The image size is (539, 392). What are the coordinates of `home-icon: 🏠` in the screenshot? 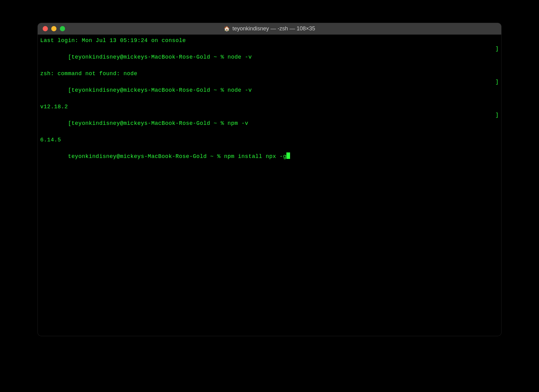 It's located at (227, 29).